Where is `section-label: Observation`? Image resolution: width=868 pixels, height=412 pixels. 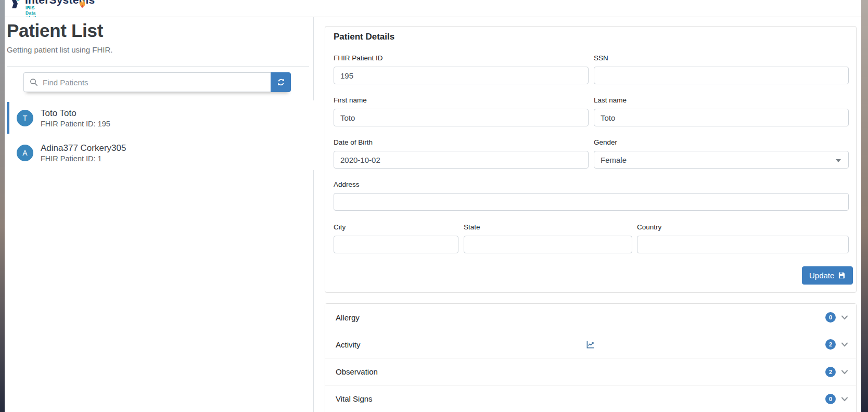 section-label: Observation is located at coordinates (357, 371).